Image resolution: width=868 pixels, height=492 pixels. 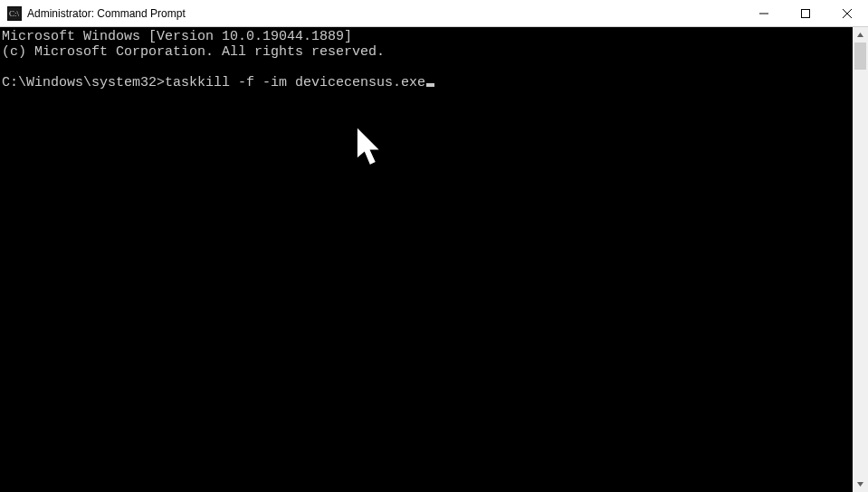 What do you see at coordinates (14, 14) in the screenshot?
I see `svg-text: C:\` at bounding box center [14, 14].